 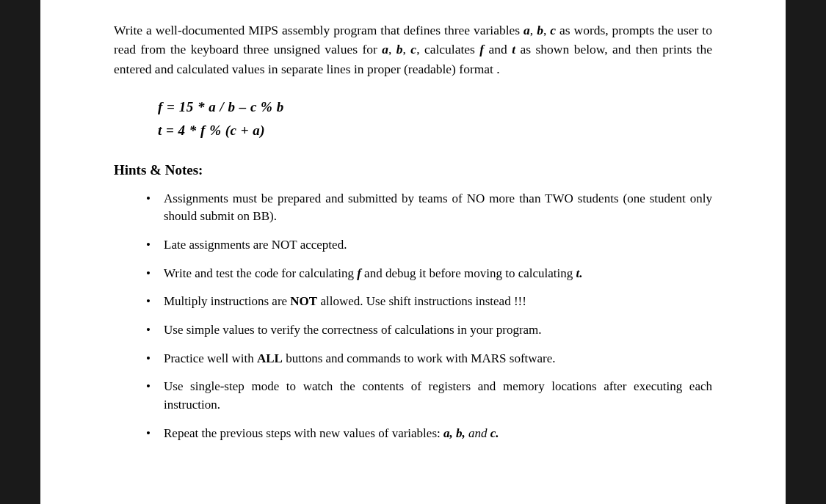 I want to click on intro-paragraph: Write a well-documented MIPS assembly pr…, so click(x=413, y=50).